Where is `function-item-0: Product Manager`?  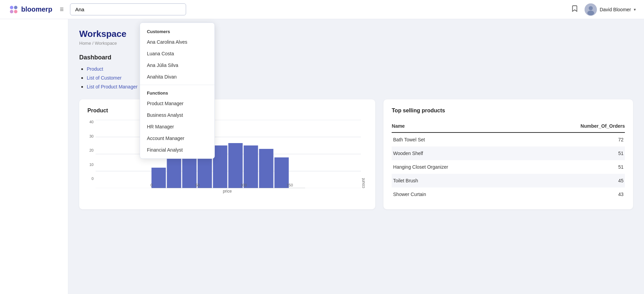
function-item-0: Product Manager is located at coordinates (177, 103).